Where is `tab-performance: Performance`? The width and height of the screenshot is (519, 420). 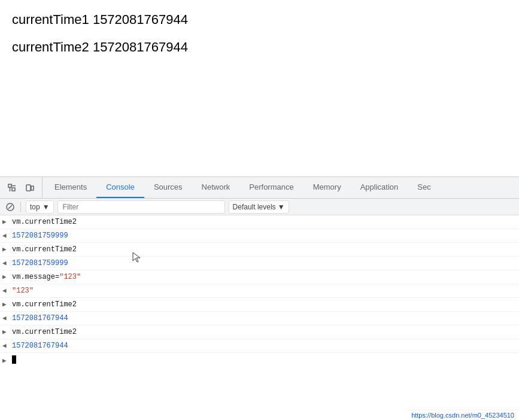 tab-performance: Performance is located at coordinates (271, 188).